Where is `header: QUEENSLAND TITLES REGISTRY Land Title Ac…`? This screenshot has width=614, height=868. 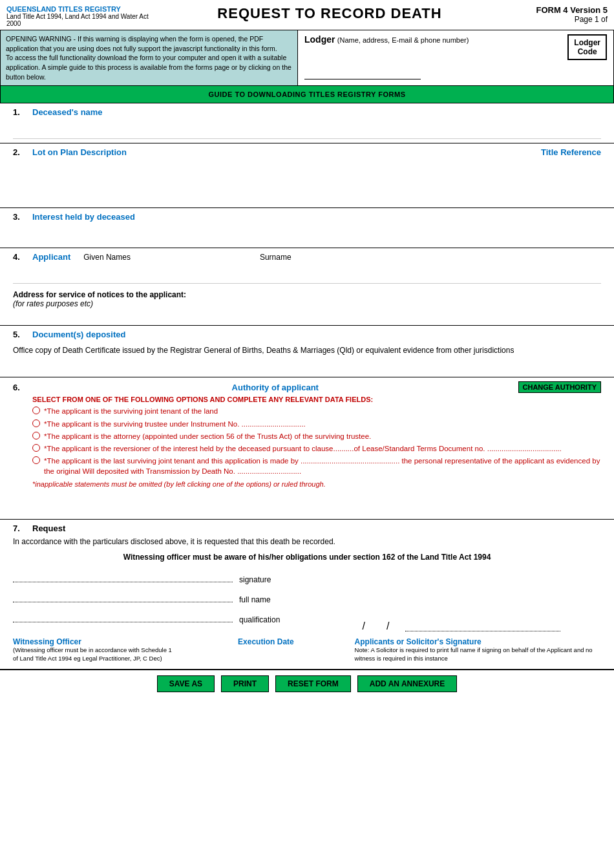 header: QUEENSLAND TITLES REGISTRY Land Title Ac… is located at coordinates (307, 16).